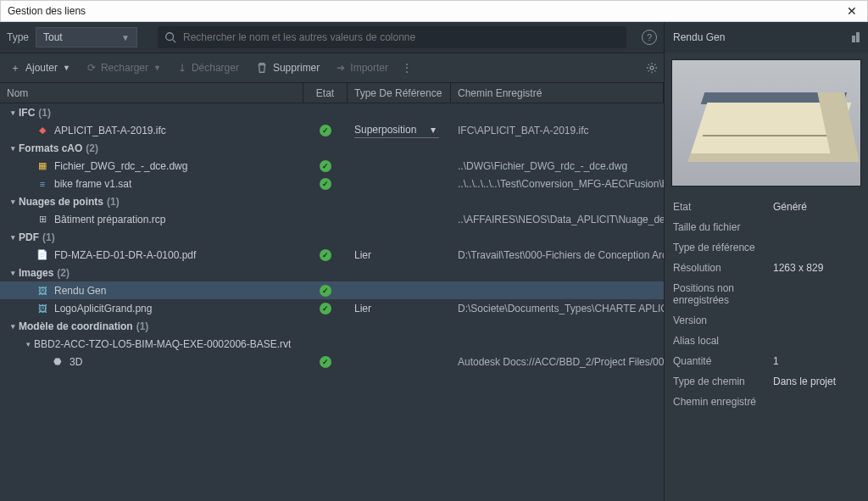 This screenshot has height=501, width=868. I want to click on pdf-file-icon: 📄, so click(42, 255).